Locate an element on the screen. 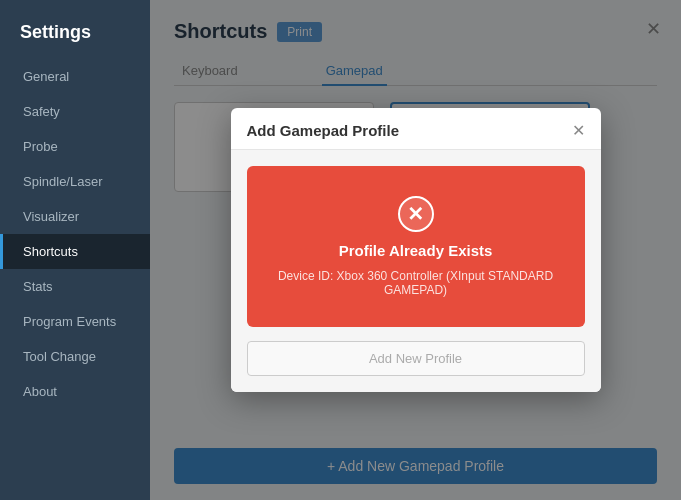  sidebar-item-tool-change: Tool Change is located at coordinates (75, 356).